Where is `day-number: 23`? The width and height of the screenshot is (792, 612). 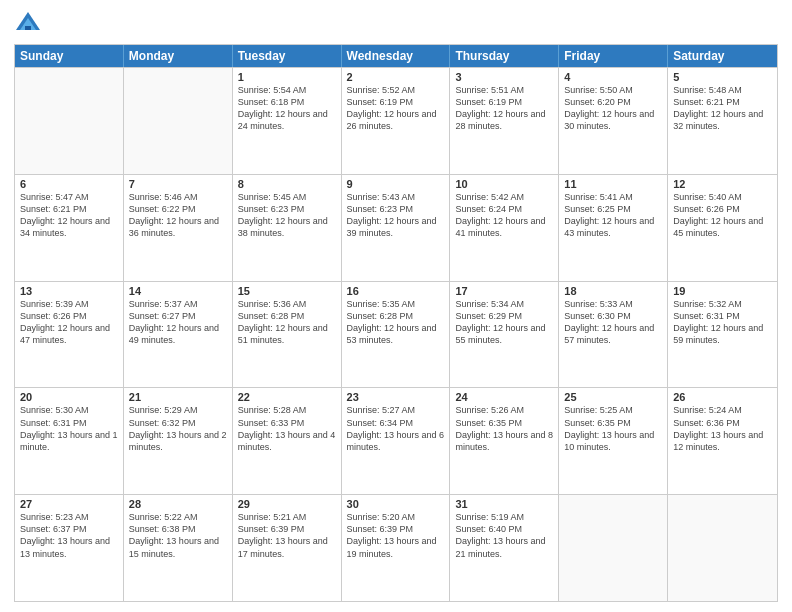
day-number: 23 is located at coordinates (396, 397).